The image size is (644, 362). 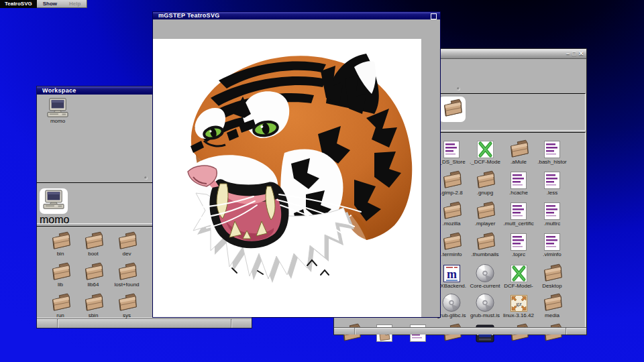 I want to click on menu-bar: TeatroSVG Show Help, so click(x=44, y=4).